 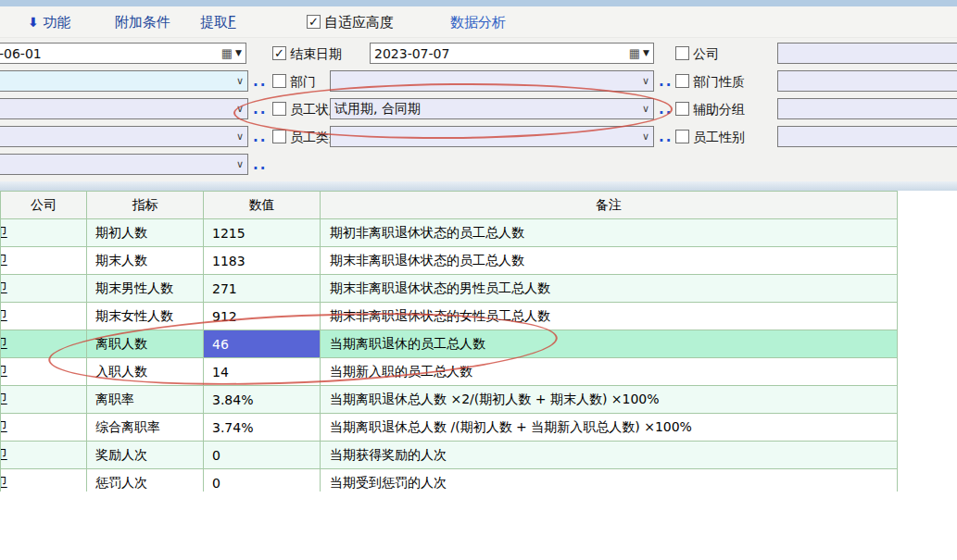 What do you see at coordinates (262, 372) in the screenshot?
I see `value-cell: 14` at bounding box center [262, 372].